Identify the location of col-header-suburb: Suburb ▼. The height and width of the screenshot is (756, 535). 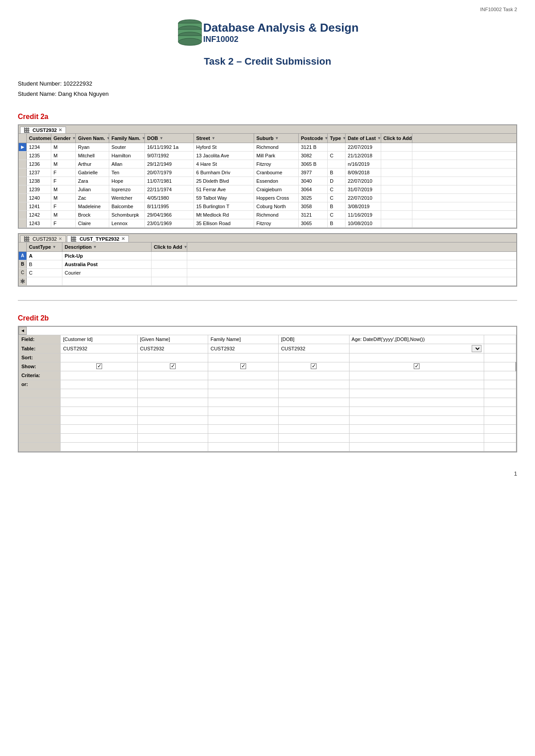
(276, 138).